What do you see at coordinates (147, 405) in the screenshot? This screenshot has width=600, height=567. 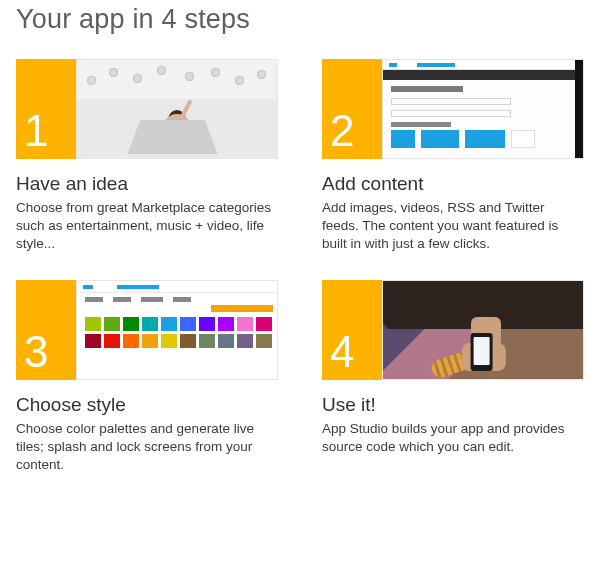 I see `step-3-title: Choose style` at bounding box center [147, 405].